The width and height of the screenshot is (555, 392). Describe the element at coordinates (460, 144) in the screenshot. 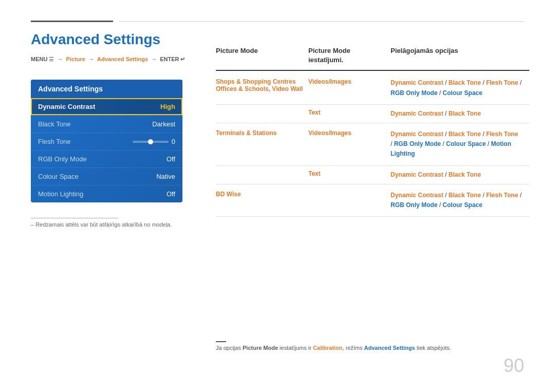

I see `td-options-terminals-videos: Dynamic Contrast / Black Tone / Flesh To…` at that location.